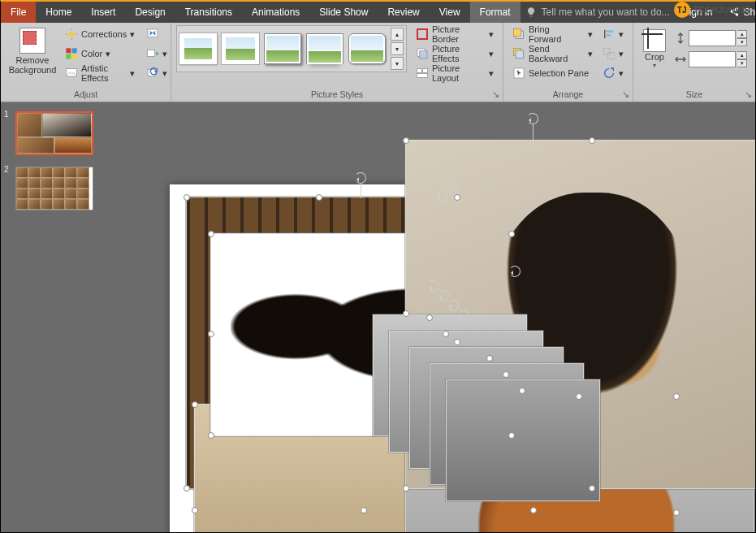 This screenshot has width=756, height=533. Describe the element at coordinates (742, 63) in the screenshot. I see `width-spin-down: ▾` at that location.